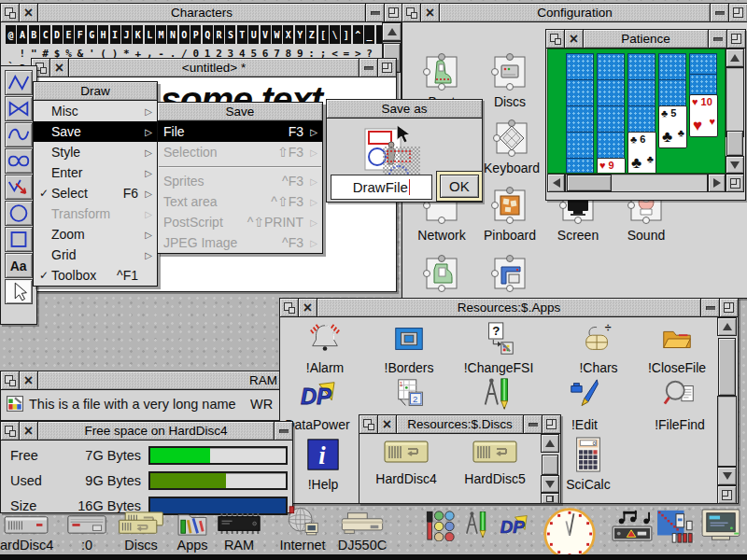  What do you see at coordinates (95, 173) in the screenshot?
I see `menu-item-enter: Enter▷` at bounding box center [95, 173].